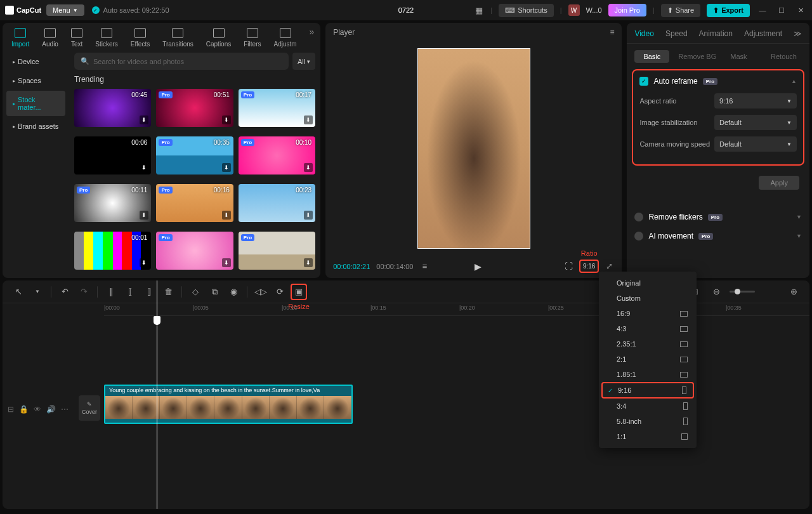 This screenshot has width=812, height=514. Describe the element at coordinates (130, 292) in the screenshot. I see `trim-left-tool: ⟦` at that location.